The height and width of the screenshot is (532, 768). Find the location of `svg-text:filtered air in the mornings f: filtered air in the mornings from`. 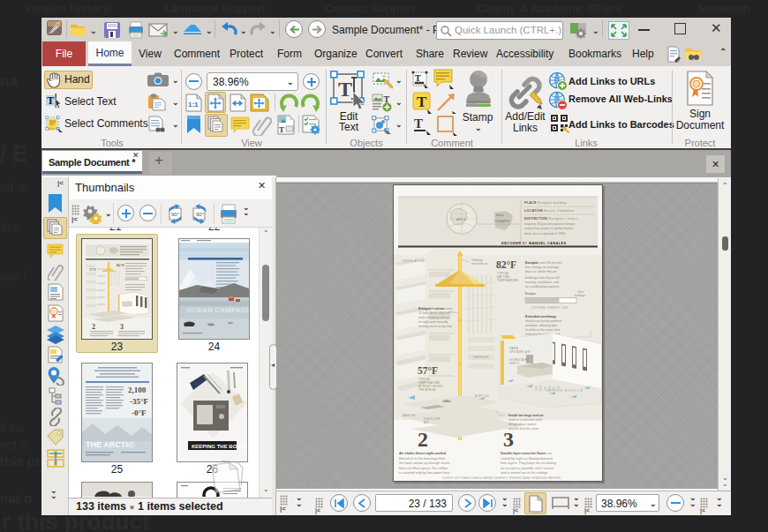

svg-text:filtered air in the mornings f: filtered air in the mornings from is located at coordinates (422, 459).